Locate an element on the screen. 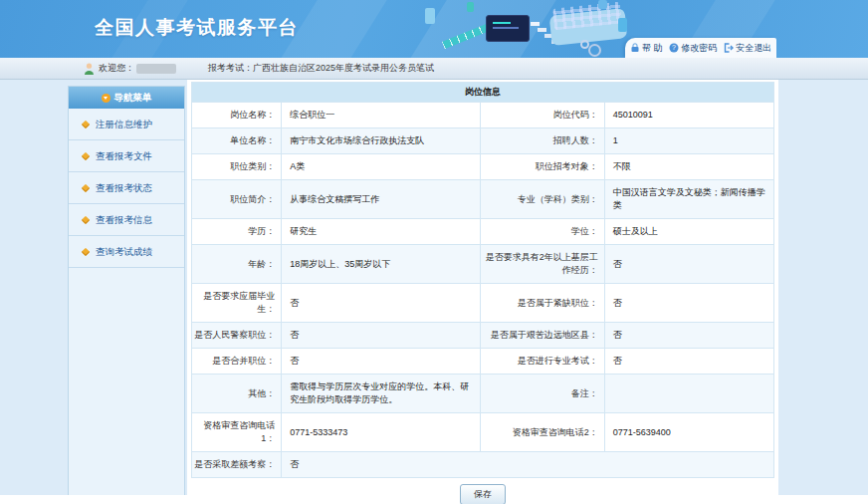 The height and width of the screenshot is (504, 868). sidebar-filler is located at coordinates (126, 381).